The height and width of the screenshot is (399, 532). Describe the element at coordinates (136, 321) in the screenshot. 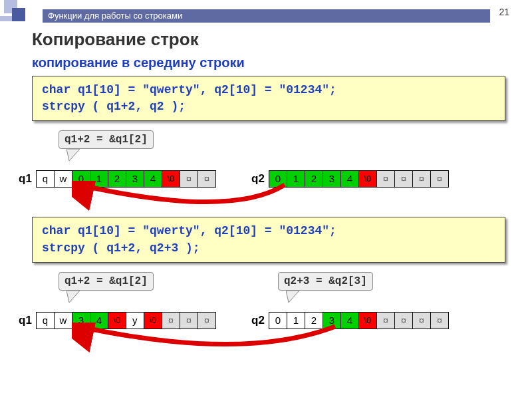

I see `memory-cell: y` at that location.